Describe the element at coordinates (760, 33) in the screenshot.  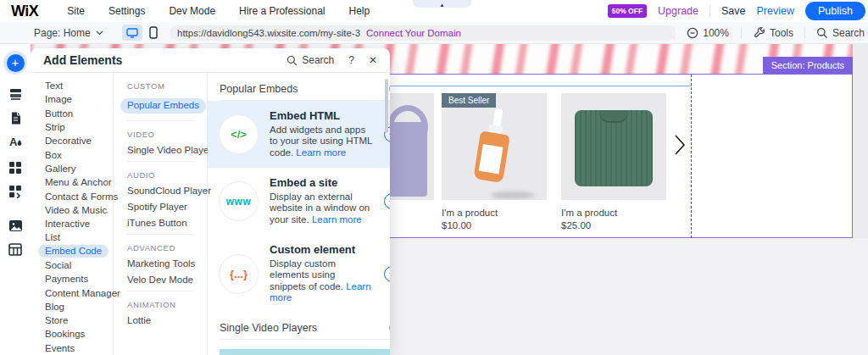
I see `wrench-icon` at that location.